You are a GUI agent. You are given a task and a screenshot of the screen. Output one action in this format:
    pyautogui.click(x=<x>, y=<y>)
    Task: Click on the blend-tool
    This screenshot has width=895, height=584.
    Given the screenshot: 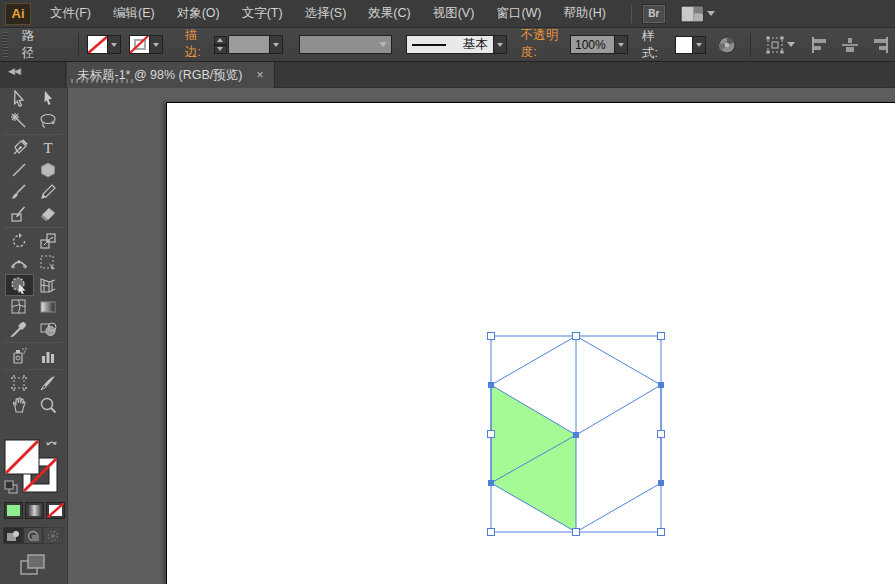 What is the action you would take?
    pyautogui.click(x=48, y=329)
    